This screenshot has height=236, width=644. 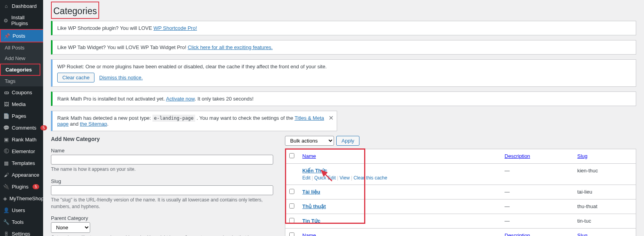 What do you see at coordinates (605, 232) in the screenshot?
I see `col-slug-footer: Slug` at bounding box center [605, 232].